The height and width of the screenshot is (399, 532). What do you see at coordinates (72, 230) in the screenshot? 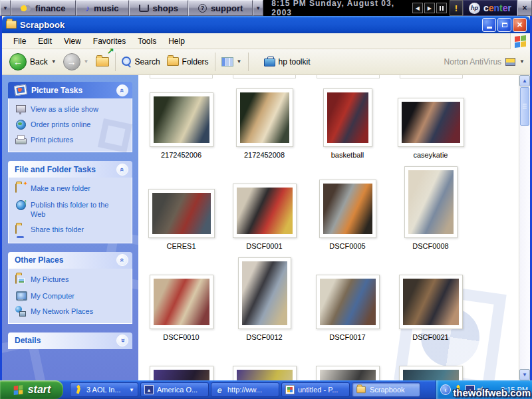
I see `task-share-folder: Share this folder` at bounding box center [72, 230].